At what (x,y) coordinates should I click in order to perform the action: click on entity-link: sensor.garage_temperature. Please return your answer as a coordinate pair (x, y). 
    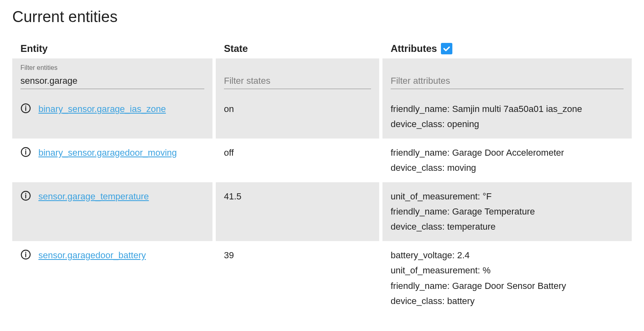
    Looking at the image, I should click on (94, 196).